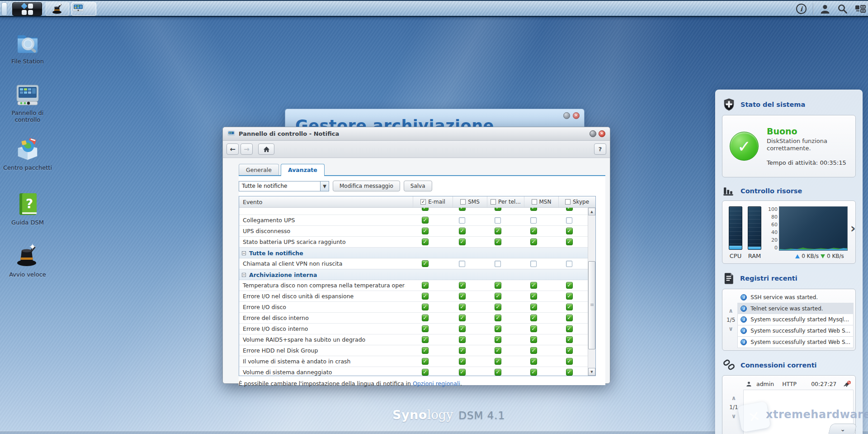 The height and width of the screenshot is (434, 868). What do you see at coordinates (801, 9) in the screenshot?
I see `info-icon: i` at bounding box center [801, 9].